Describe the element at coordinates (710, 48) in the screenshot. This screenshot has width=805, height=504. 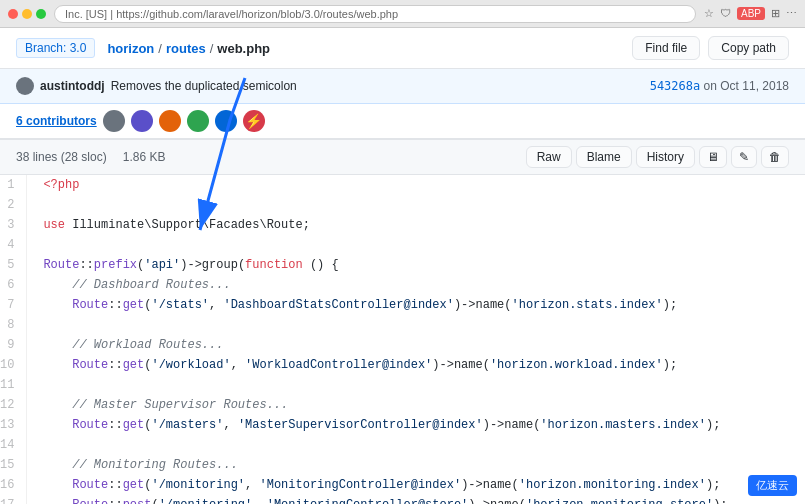
I see `file-actions: Find file Copy path` at that location.